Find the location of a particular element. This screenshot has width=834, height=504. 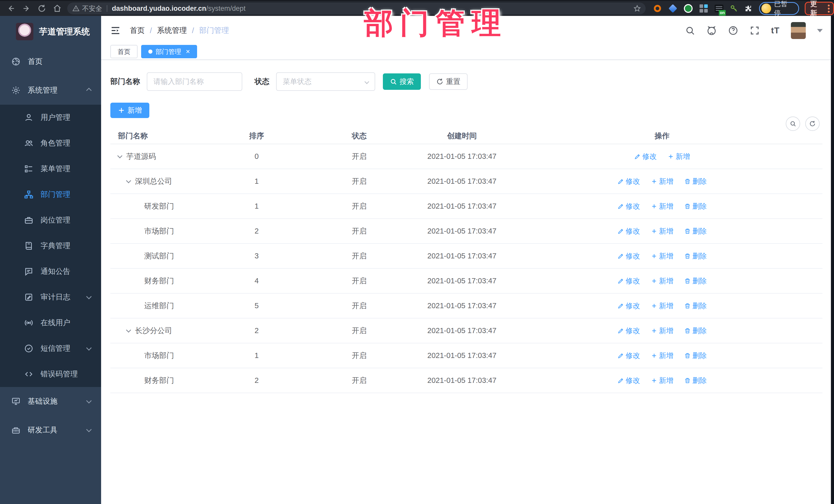

sidebar-item-home: 首页 is located at coordinates (51, 62).